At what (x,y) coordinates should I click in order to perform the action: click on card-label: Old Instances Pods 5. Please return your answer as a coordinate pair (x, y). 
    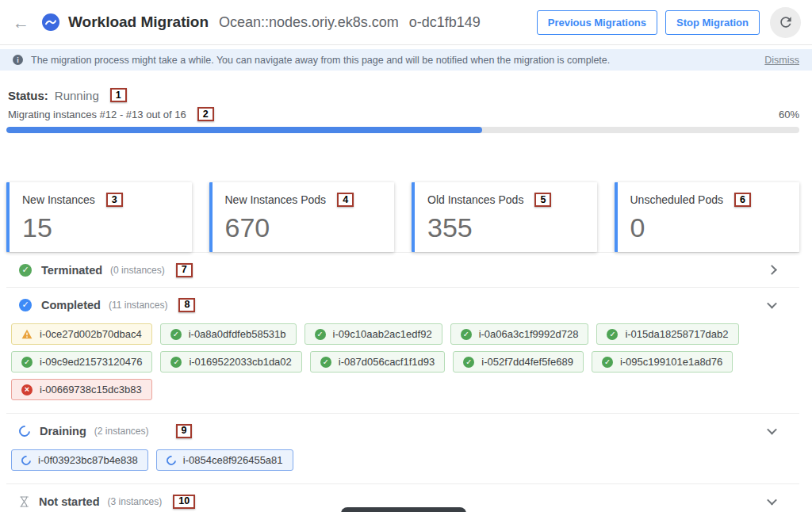
    Looking at the image, I should click on (506, 200).